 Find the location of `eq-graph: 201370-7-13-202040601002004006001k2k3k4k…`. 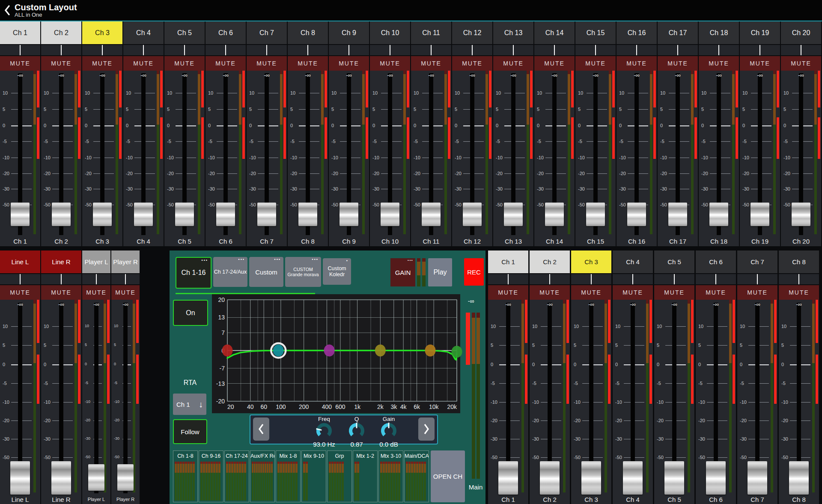

eq-graph: 201370-7-13-202040601002004006001k2k3k4k… is located at coordinates (336, 354).